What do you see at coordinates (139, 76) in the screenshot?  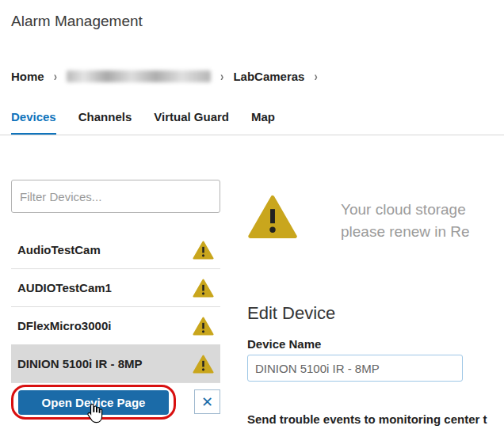 I see `breadcrumb-redacted-account` at bounding box center [139, 76].